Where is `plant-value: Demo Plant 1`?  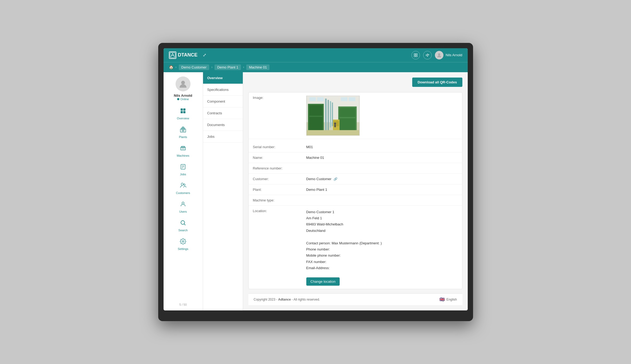
plant-value: Demo Plant 1 is located at coordinates (382, 190).